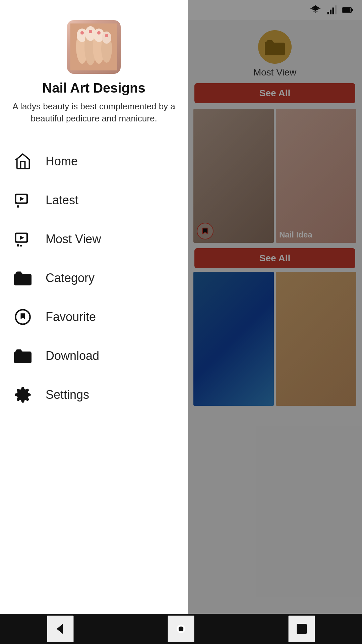 The height and width of the screenshot is (644, 362). Describe the element at coordinates (23, 395) in the screenshot. I see `settings-icon` at that location.